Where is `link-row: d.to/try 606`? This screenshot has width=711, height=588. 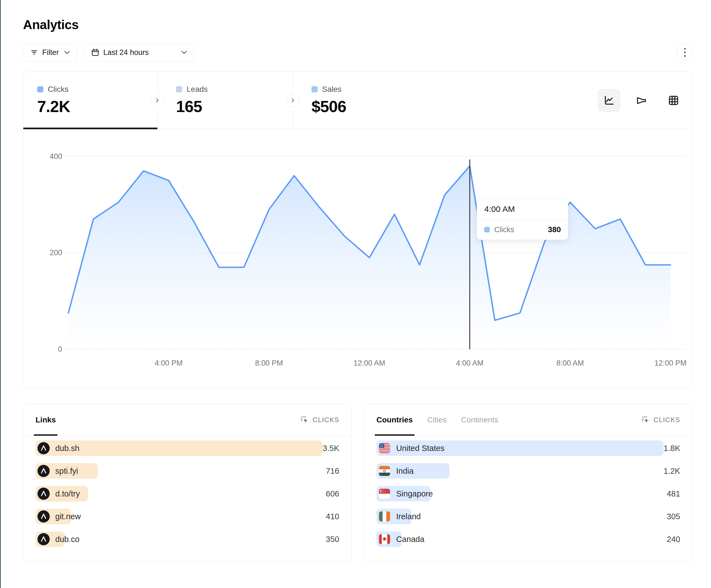
link-row: d.to/try 606 is located at coordinates (188, 494).